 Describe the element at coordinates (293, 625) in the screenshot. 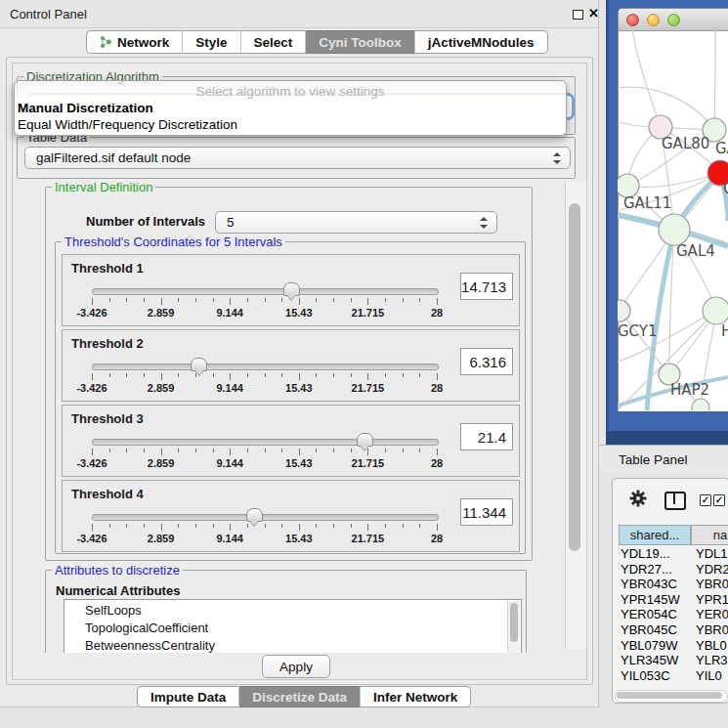

I see `numerical-attributes-list: SelfLoopsTopologicalCoefficientBetweenne…` at that location.